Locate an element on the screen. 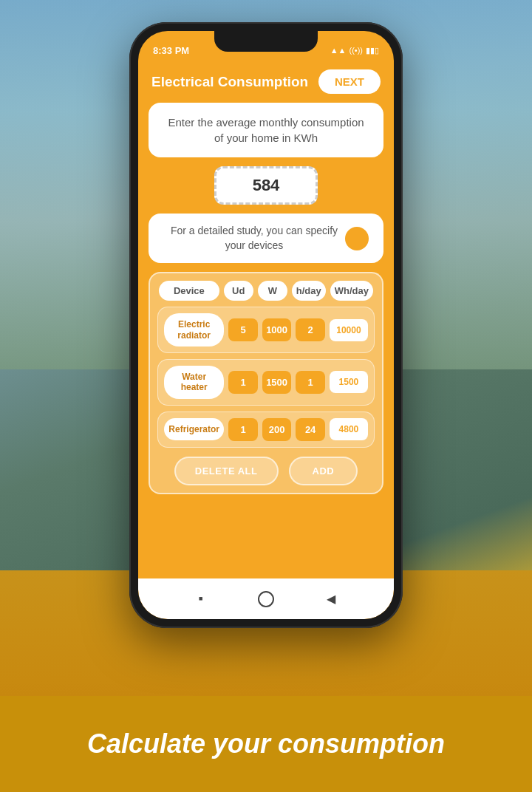 This screenshot has width=532, height=792. info-card: Enter the average monthly consumption of… is located at coordinates (266, 130).